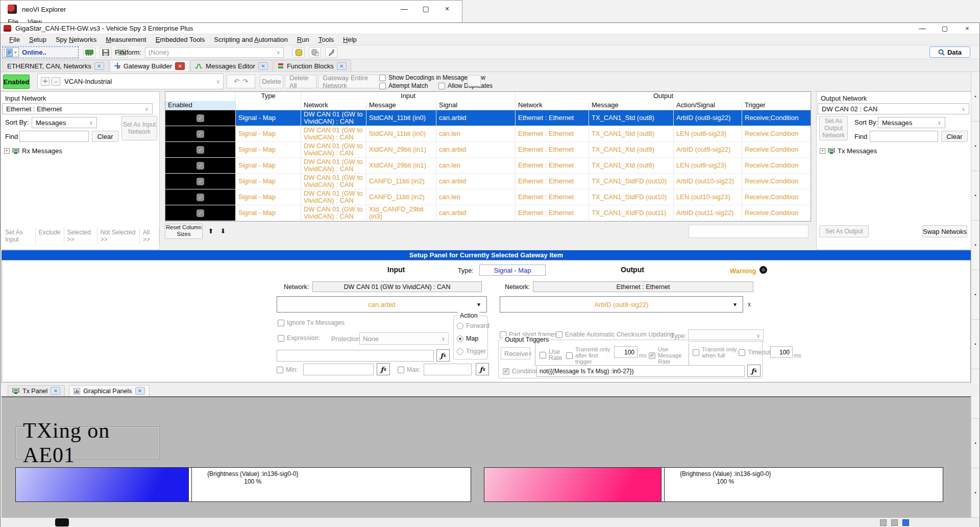  What do you see at coordinates (245, 82) in the screenshot?
I see `redo-button: ↷` at bounding box center [245, 82].